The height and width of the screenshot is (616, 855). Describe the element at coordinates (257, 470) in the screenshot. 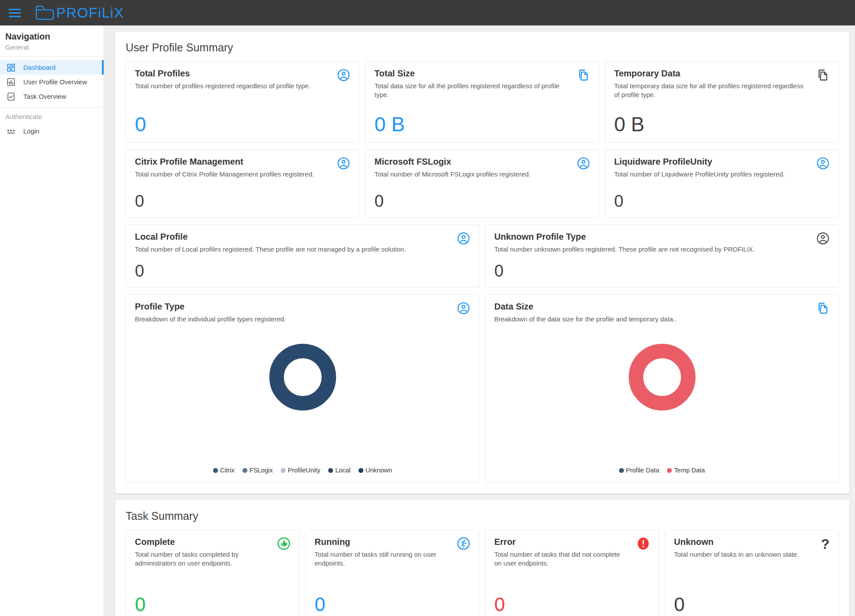

I see `legend-item-fslogix: FSLogix` at that location.